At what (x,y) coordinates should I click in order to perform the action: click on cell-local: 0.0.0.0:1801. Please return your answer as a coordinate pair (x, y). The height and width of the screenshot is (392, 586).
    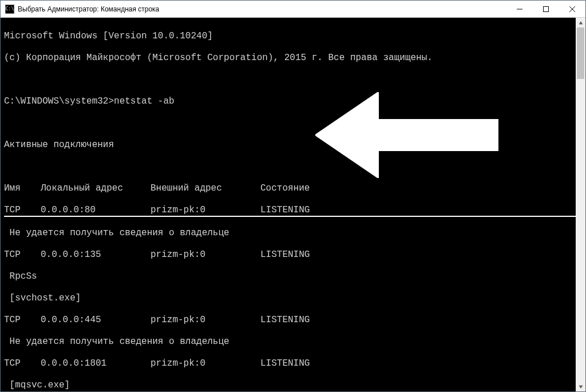
    Looking at the image, I should click on (96, 364).